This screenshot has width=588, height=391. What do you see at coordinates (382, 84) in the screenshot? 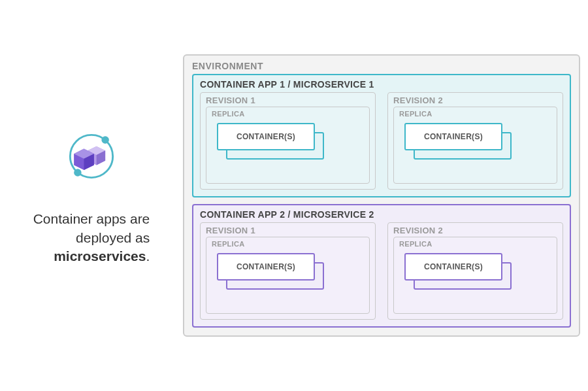
I see `app1-title: CONTAINER APP 1 / MICROSERVICE 1` at bounding box center [382, 84].